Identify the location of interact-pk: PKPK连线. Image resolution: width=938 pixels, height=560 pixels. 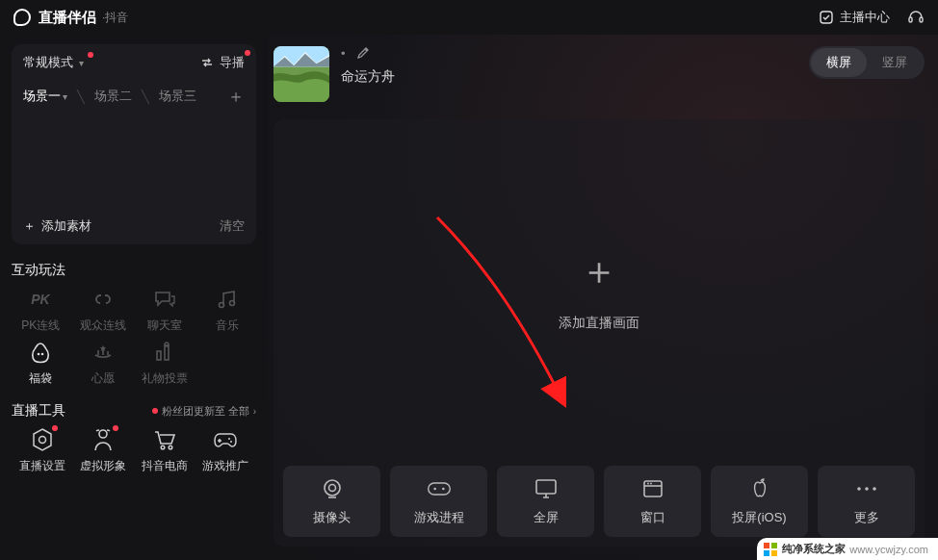
(40, 310).